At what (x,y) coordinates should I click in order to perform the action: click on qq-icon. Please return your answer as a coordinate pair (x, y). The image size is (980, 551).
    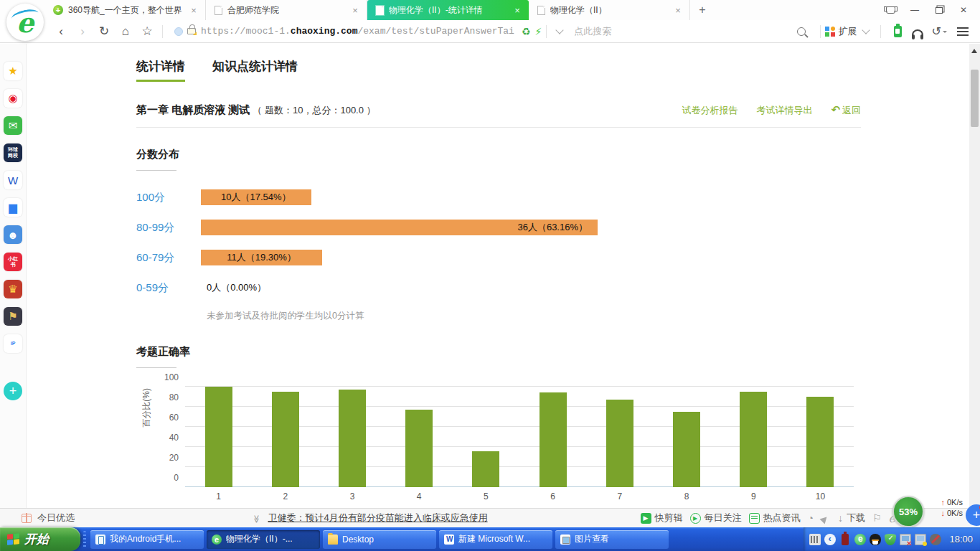
    Looking at the image, I should click on (875, 540).